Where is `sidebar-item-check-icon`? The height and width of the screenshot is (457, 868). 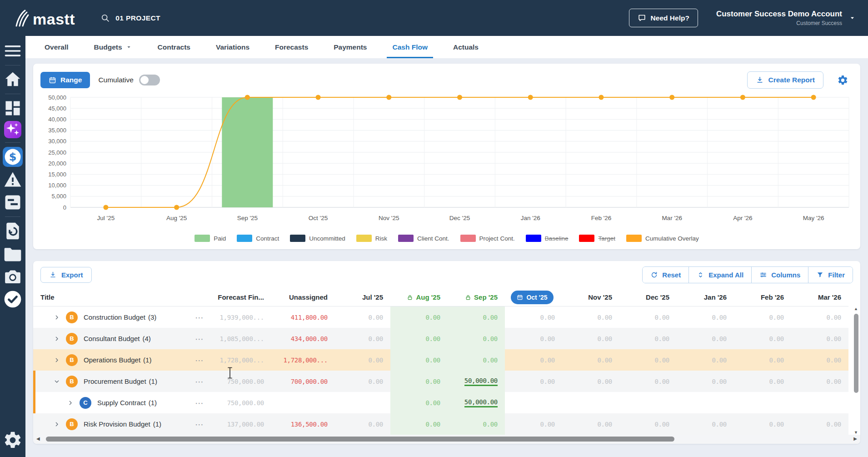 sidebar-item-check-icon is located at coordinates (13, 299).